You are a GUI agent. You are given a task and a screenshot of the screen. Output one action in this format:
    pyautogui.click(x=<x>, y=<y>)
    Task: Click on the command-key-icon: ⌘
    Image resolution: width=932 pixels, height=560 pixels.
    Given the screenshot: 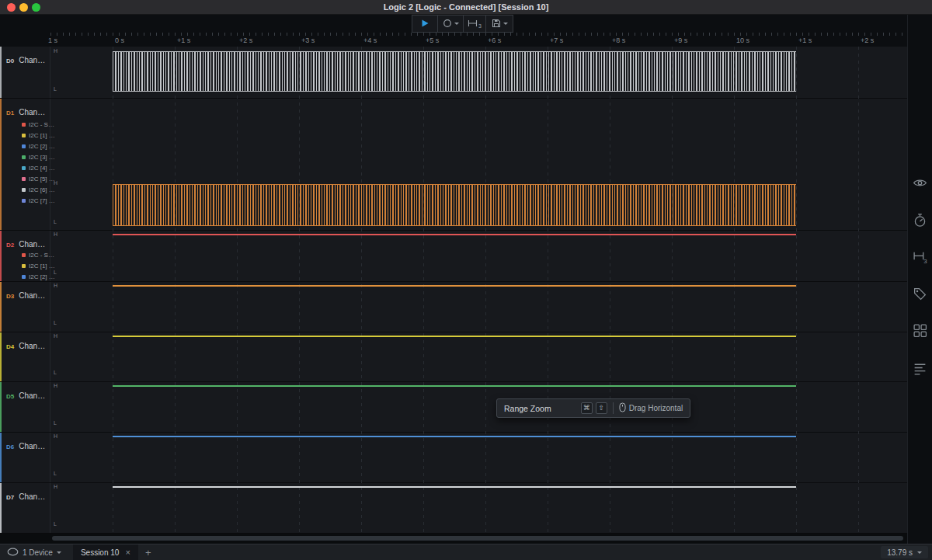 What is the action you would take?
    pyautogui.click(x=587, y=409)
    